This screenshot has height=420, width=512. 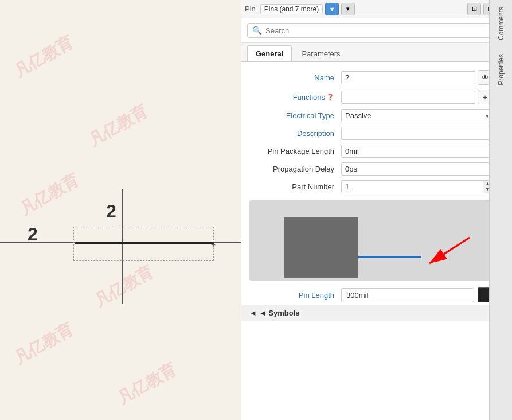 I want to click on propagation-delay-row: Propagation Delay, so click(x=371, y=169).